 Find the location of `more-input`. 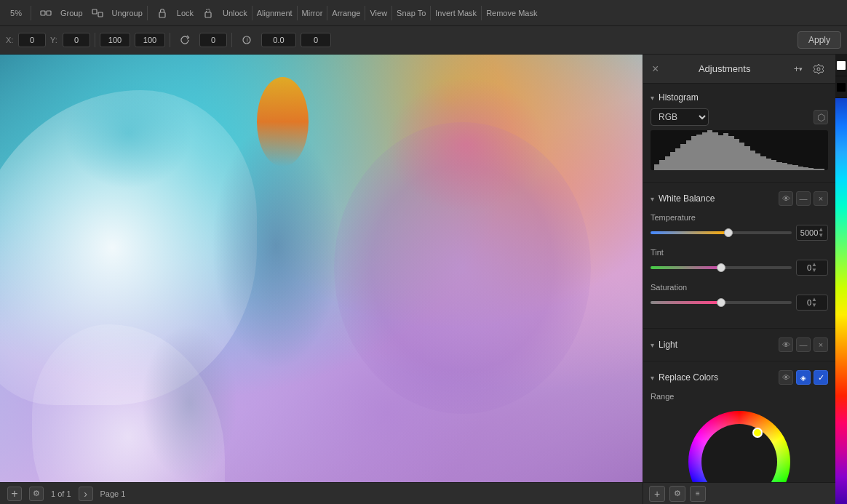

more-input is located at coordinates (316, 40).